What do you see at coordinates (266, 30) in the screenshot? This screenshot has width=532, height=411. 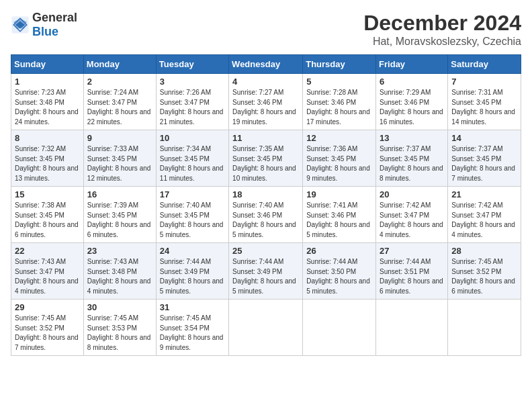 I see `header: General Blue December 2024 Hat, Moravsko…` at bounding box center [266, 30].